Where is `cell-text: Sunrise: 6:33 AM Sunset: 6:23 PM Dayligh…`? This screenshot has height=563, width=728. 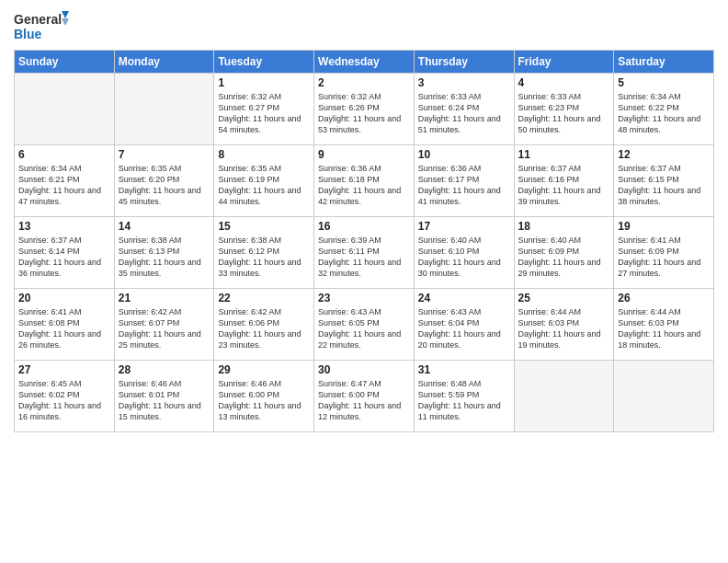 cell-text: Sunrise: 6:33 AM Sunset: 6:23 PM Dayligh… is located at coordinates (564, 114).